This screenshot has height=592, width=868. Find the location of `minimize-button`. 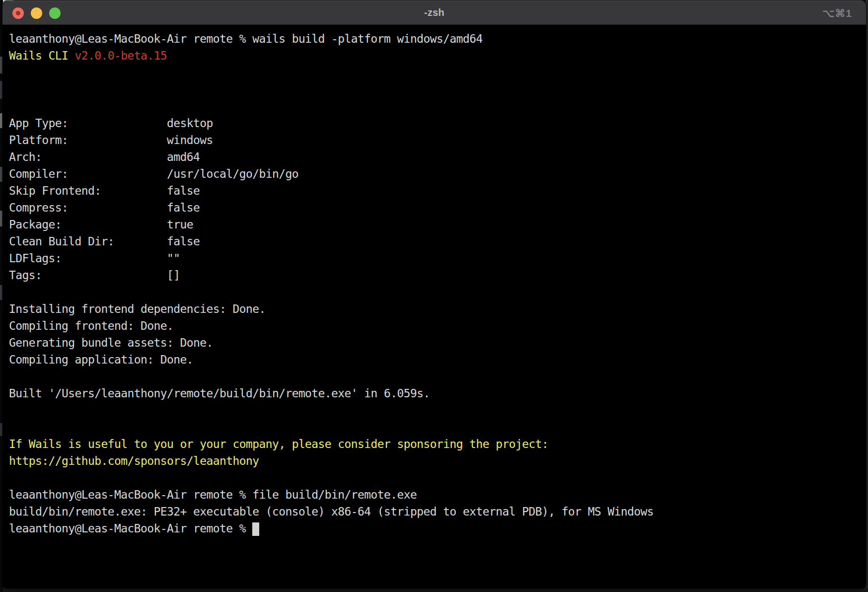

minimize-button is located at coordinates (37, 13).